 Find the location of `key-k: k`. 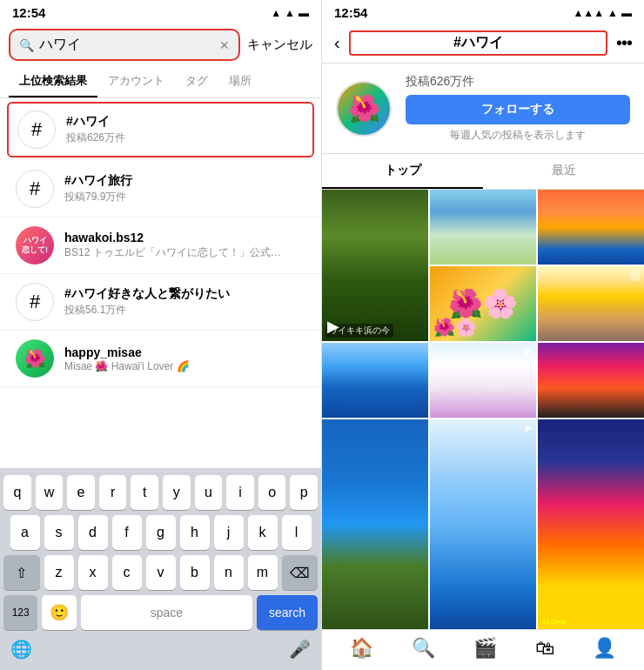

key-k: k is located at coordinates (263, 533).